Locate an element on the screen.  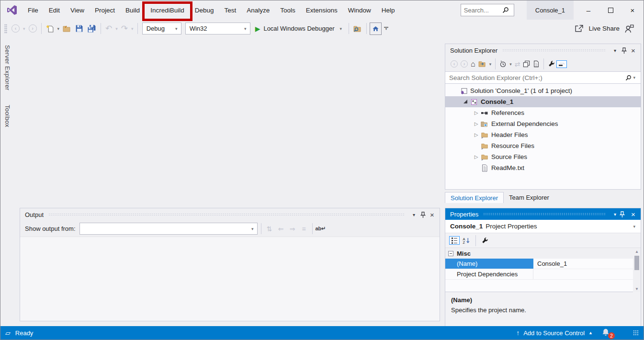
menu-item-analyze: Analyze is located at coordinates (258, 10).